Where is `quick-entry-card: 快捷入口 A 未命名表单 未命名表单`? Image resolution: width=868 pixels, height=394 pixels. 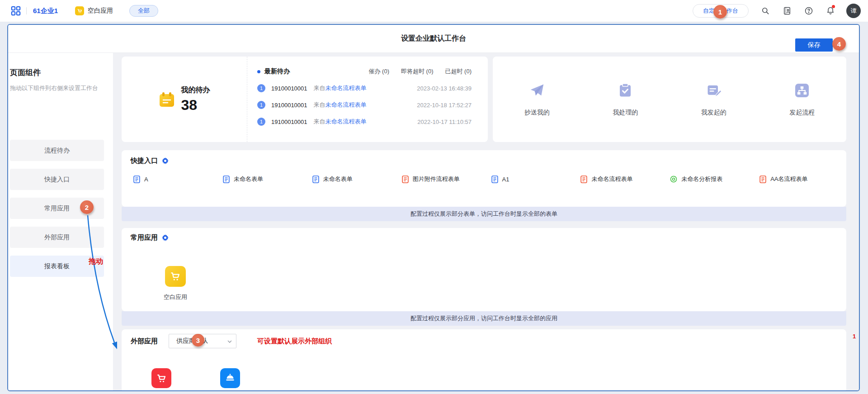
quick-entry-card: 快捷入口 A 未命名表单 未命名表单 is located at coordinates (484, 178).